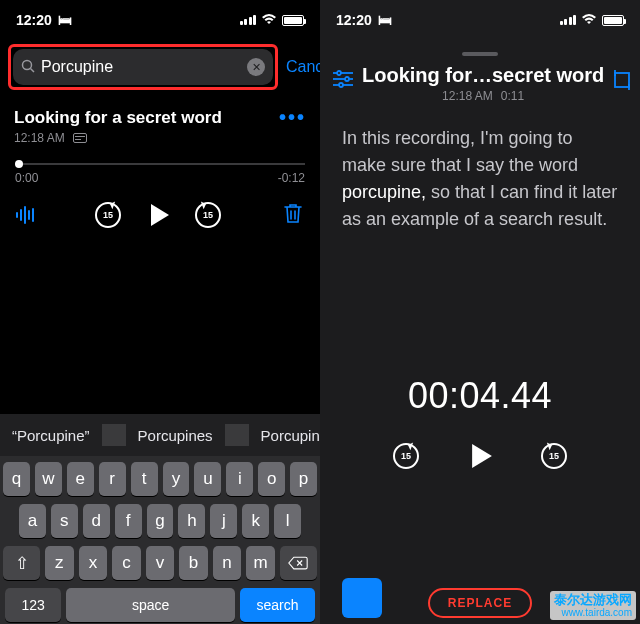  Describe the element at coordinates (292, 118) in the screenshot. I see `more-button: •••` at that location.